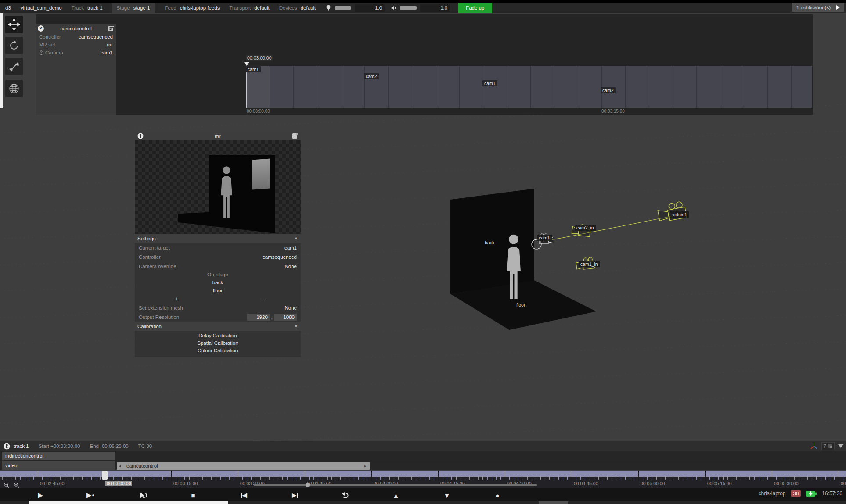 The width and height of the screenshot is (846, 504). What do you see at coordinates (291, 308) in the screenshot?
I see `extension-mesh-value: None` at bounding box center [291, 308].